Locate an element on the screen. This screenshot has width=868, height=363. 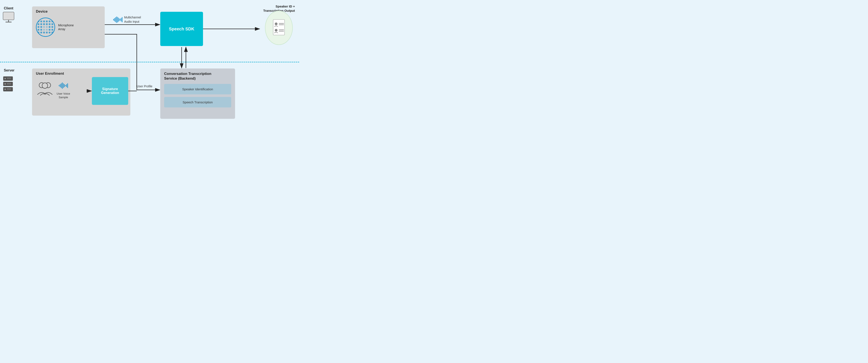
cts-box: Conversation TranscriptionService (Backe… is located at coordinates (198, 94).